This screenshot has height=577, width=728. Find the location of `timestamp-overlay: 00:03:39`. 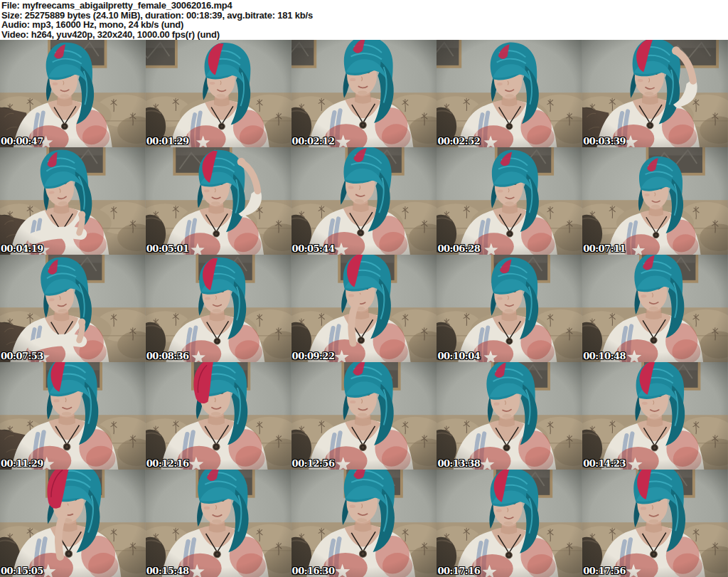

timestamp-overlay: 00:03:39 is located at coordinates (604, 141).